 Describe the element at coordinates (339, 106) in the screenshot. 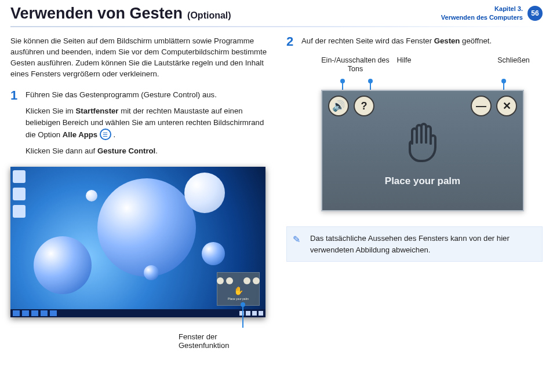

I see `sound-toggle-button: 🔊` at that location.